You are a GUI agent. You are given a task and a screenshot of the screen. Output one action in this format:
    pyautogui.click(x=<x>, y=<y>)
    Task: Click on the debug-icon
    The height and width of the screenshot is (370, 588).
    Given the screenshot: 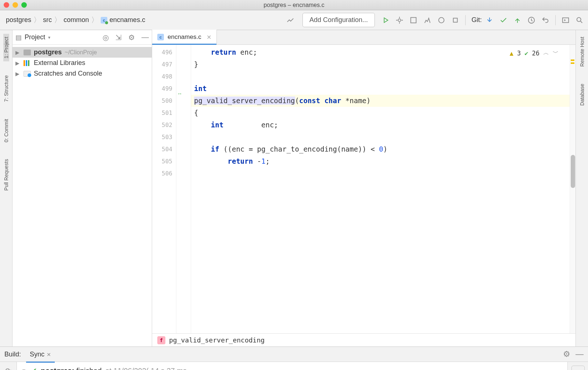 What is the action you would take?
    pyautogui.click(x=399, y=20)
    